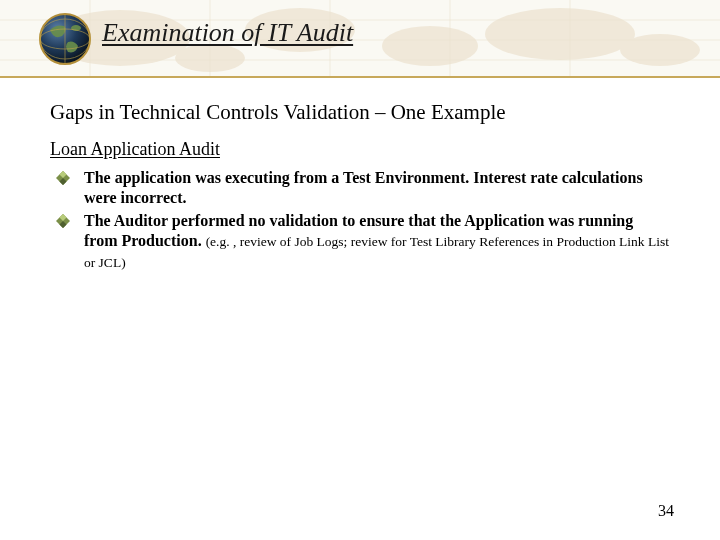 The image size is (720, 540). Describe the element at coordinates (375, 242) in the screenshot. I see `list-item: The Auditor performed no validation to e…` at that location.